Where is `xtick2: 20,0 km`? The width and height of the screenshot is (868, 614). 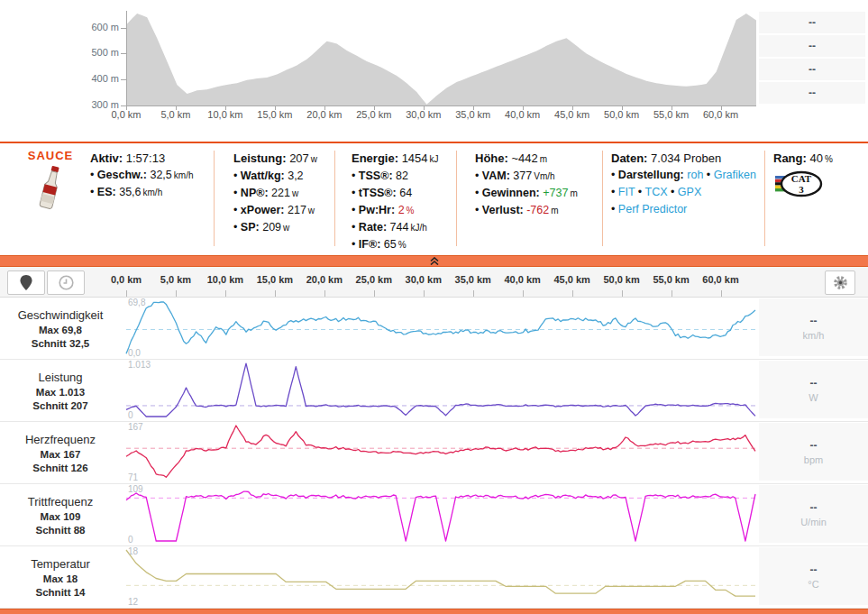
xtick2: 20,0 km is located at coordinates (324, 280).